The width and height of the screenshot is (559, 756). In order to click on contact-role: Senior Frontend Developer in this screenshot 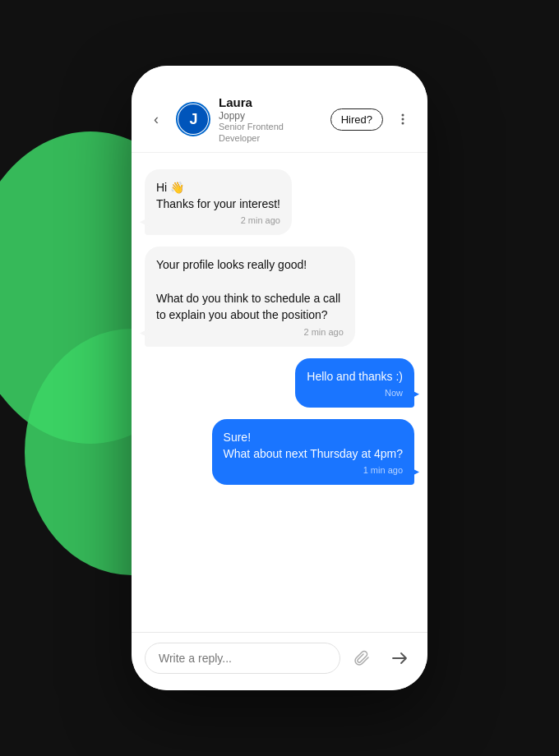, I will do `click(270, 132)`.